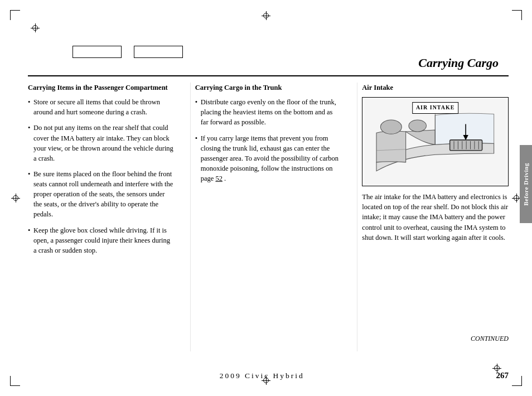 Image resolution: width=532 pixels, height=396 pixels. I want to click on small-rect-right, so click(158, 52).